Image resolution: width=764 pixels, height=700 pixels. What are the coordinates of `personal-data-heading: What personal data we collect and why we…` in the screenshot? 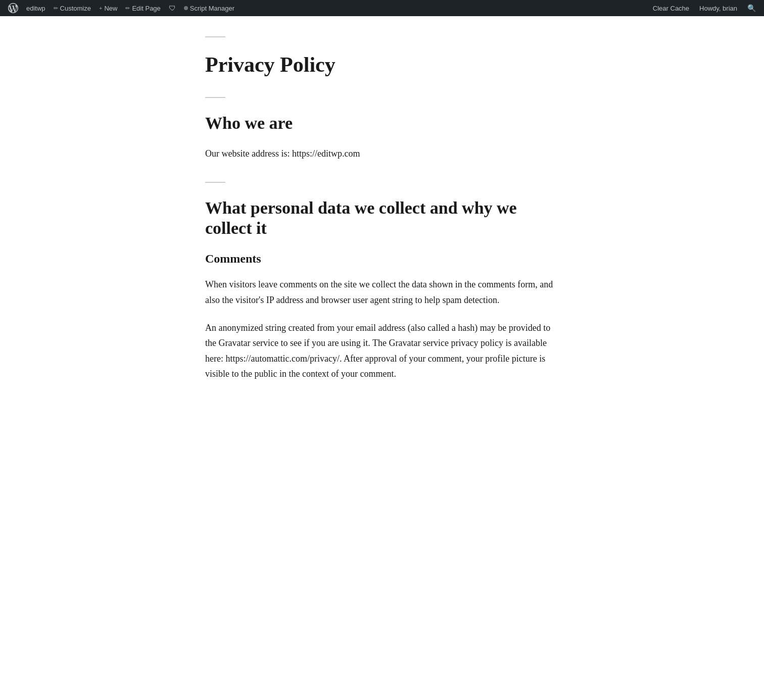 It's located at (382, 219).